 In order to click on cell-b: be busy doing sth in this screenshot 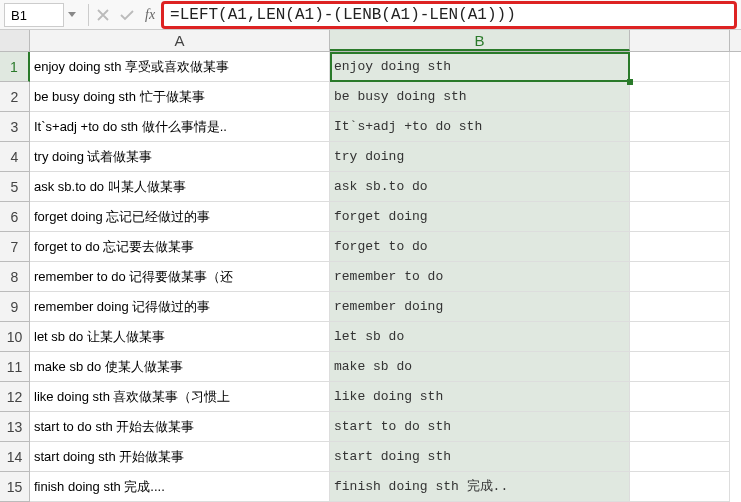, I will do `click(480, 97)`.